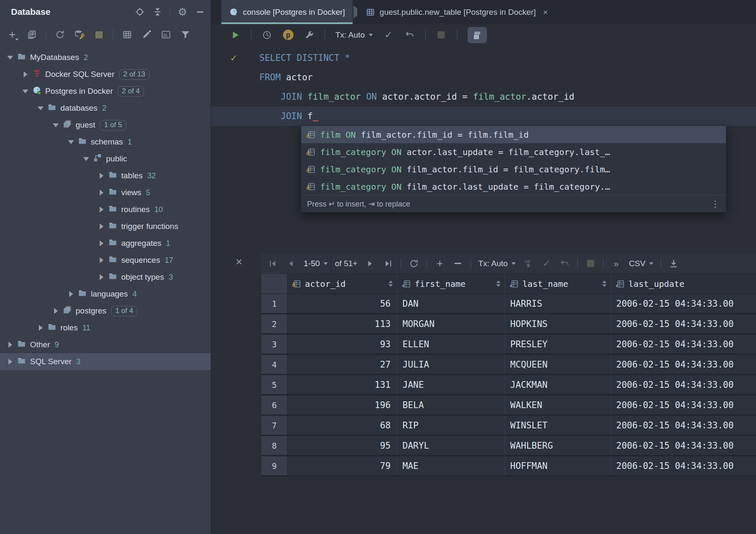  I want to click on tree-item-schemas: schemas1, so click(106, 142).